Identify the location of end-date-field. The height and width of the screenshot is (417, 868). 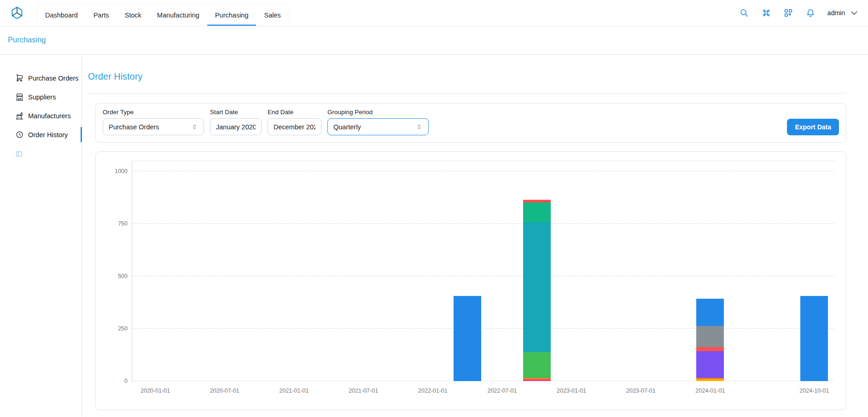
(295, 127).